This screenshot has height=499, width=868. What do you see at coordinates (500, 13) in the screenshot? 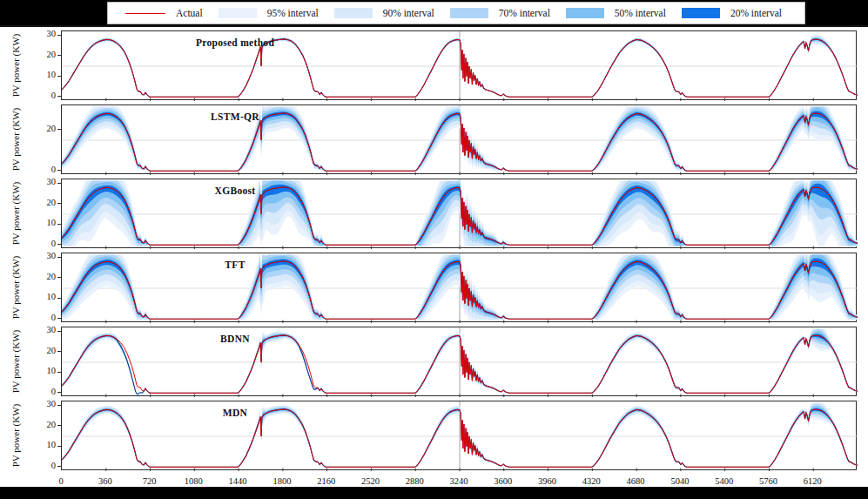
I see `legend-item-70: 70% interval` at bounding box center [500, 13].